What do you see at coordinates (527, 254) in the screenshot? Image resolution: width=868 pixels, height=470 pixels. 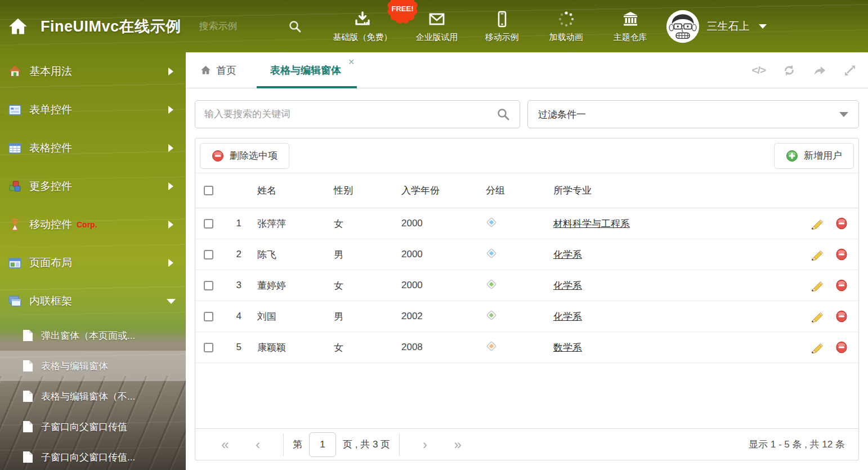 I see `table-row: 2 陈飞 男 2000 化学系` at bounding box center [527, 254].